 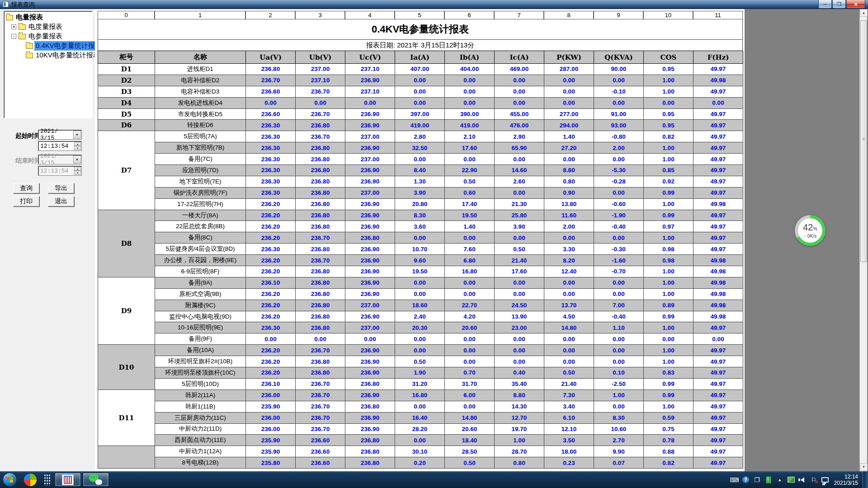 I want to click on column-number: 3, so click(x=320, y=15).